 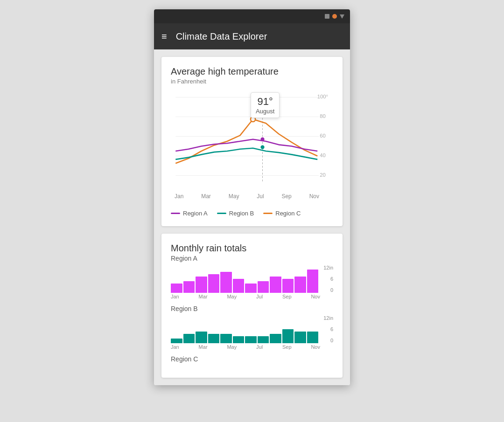 I want to click on temperature-card: Average high temperature in Fahrenheit 9…, so click(x=252, y=142).